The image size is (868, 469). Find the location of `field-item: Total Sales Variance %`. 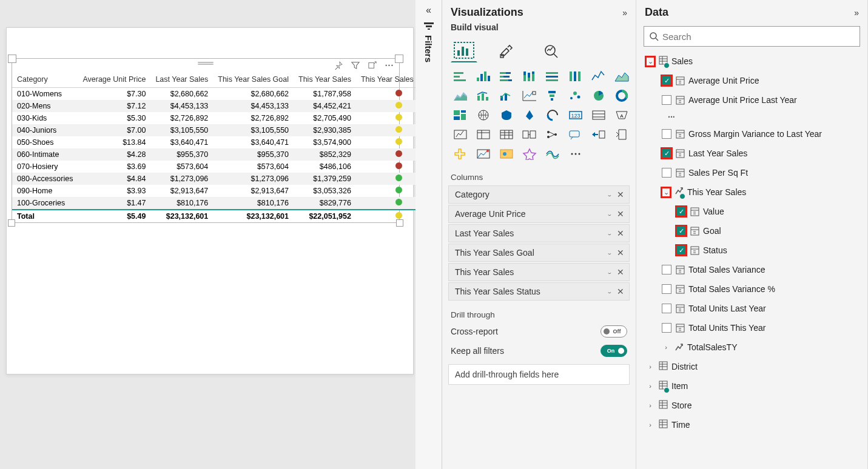

field-item: Total Sales Variance % is located at coordinates (752, 289).